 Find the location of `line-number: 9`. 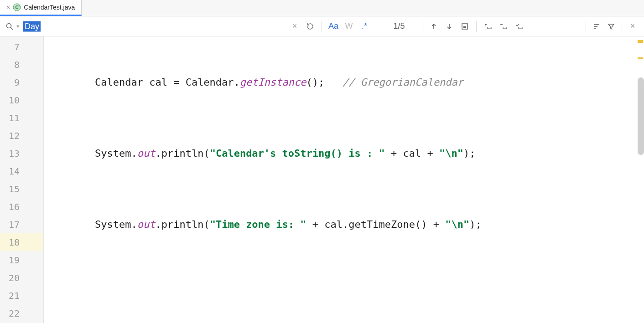

line-number: 9 is located at coordinates (22, 82).